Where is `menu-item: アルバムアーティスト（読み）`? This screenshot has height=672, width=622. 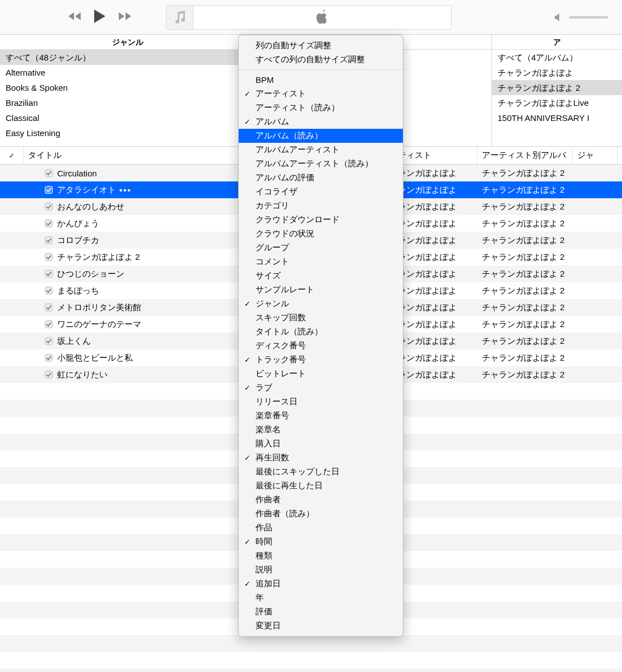
menu-item: アルバムアーティスト（読み） is located at coordinates (321, 164).